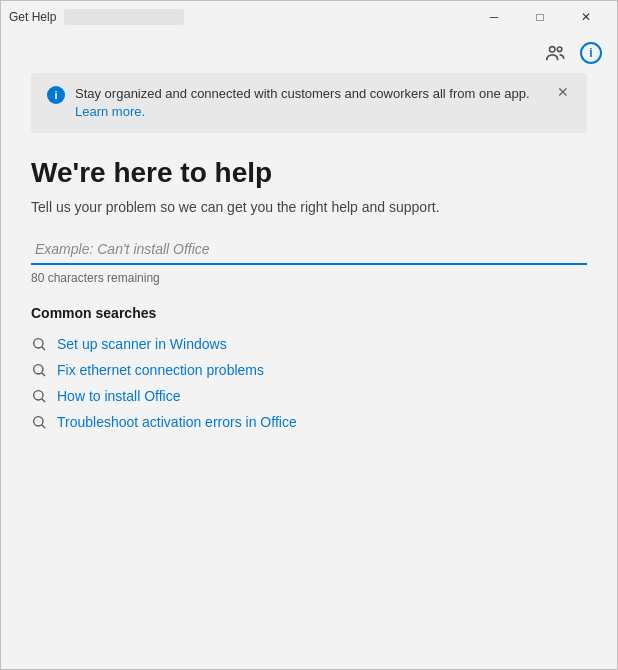 The image size is (618, 670). What do you see at coordinates (309, 17) in the screenshot?
I see `title-bar: Get Help ─ □ ✕` at bounding box center [309, 17].